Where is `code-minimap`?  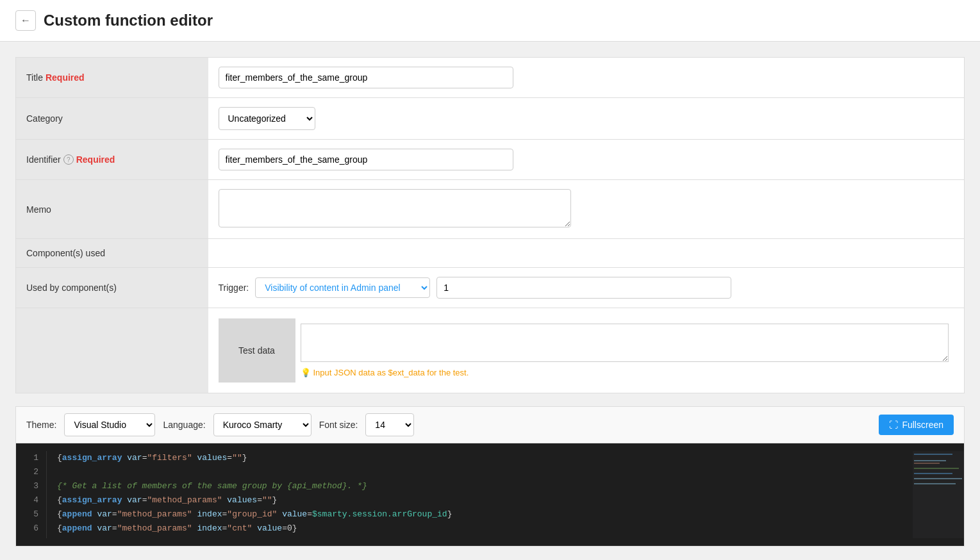
code-minimap is located at coordinates (938, 495).